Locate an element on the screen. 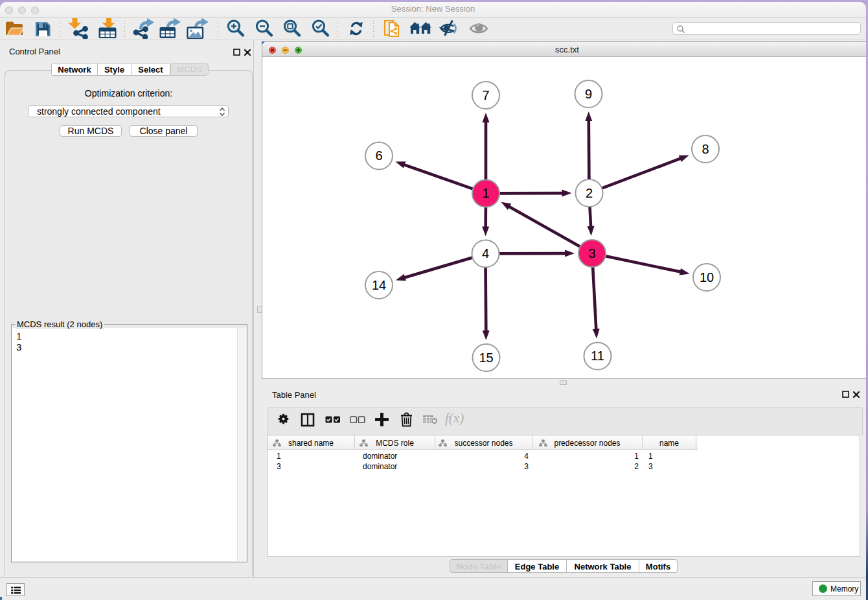 The image size is (868, 600). svg-text: 1 is located at coordinates (486, 193).